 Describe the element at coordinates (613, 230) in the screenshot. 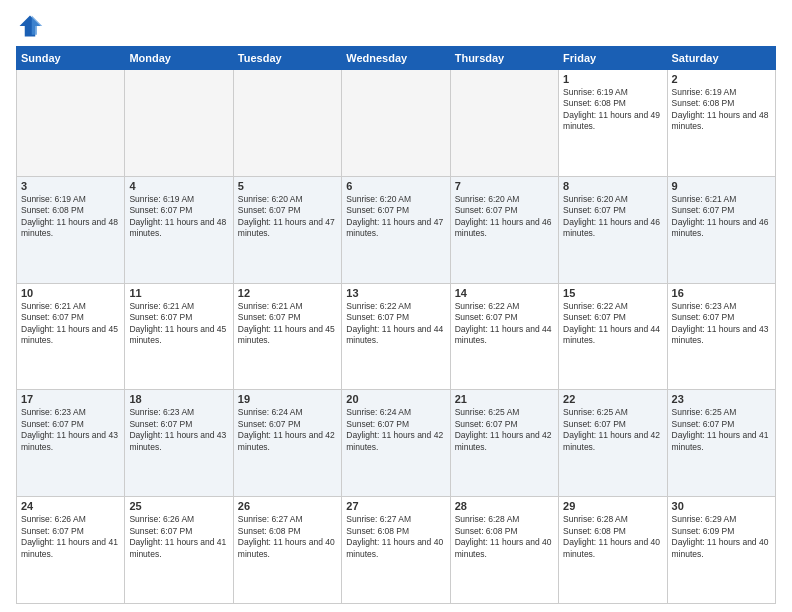

I see `calendar-cell: 8Sunrise: 6:20 AM Sunset: 6:07 PM Daylig…` at that location.